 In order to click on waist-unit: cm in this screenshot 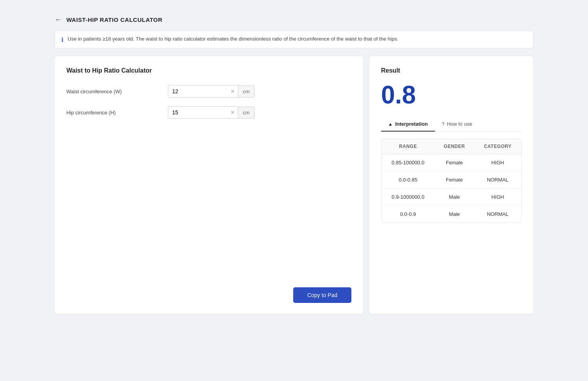, I will do `click(246, 91)`.